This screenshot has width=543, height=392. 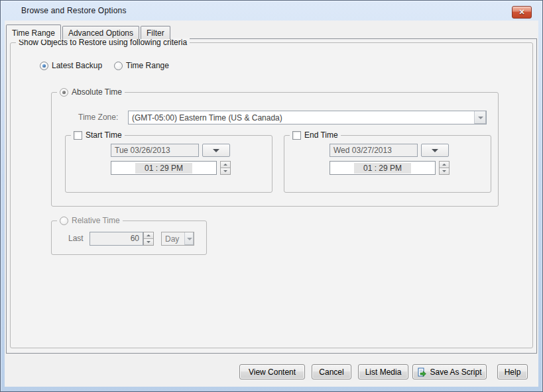 What do you see at coordinates (363, 150) in the screenshot?
I see `end-date-value: Wed 03/27/2013` at bounding box center [363, 150].